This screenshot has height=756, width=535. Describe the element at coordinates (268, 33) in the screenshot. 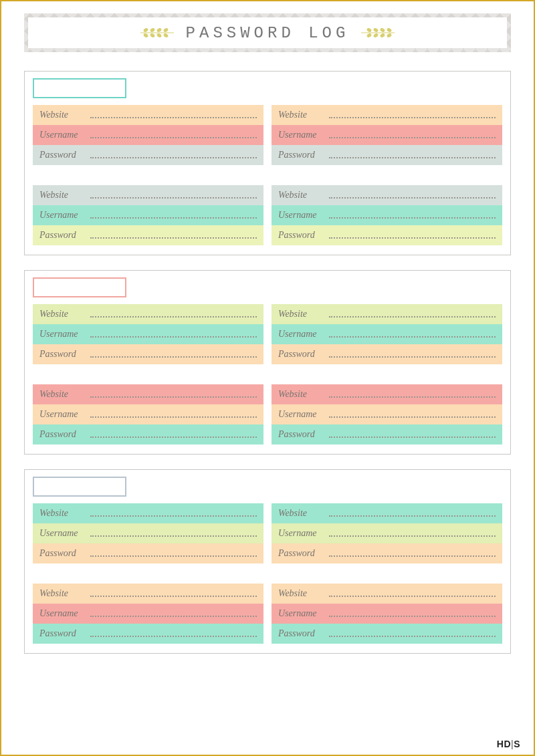

I see `page-title: Password Log` at that location.